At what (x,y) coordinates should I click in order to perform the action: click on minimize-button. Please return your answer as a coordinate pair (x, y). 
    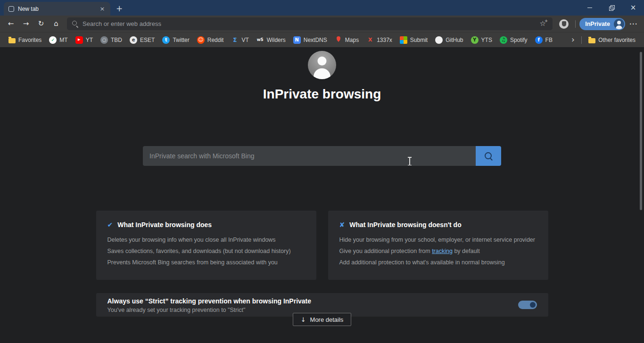
    Looking at the image, I should click on (590, 8).